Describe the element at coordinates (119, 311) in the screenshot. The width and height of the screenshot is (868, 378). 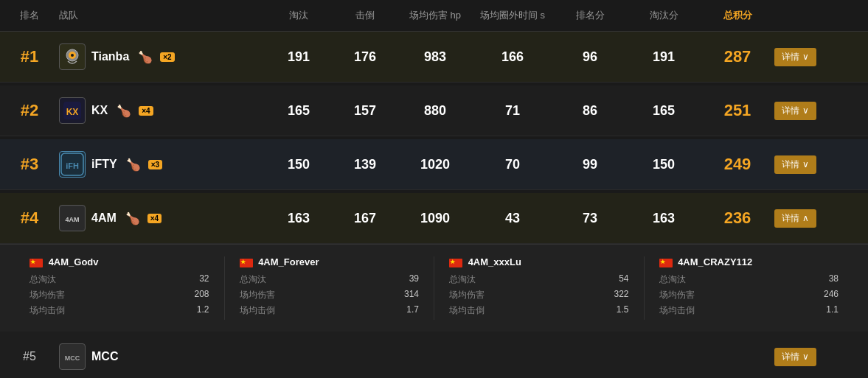
I see `stat-row: 场均击倒 1.2` at that location.